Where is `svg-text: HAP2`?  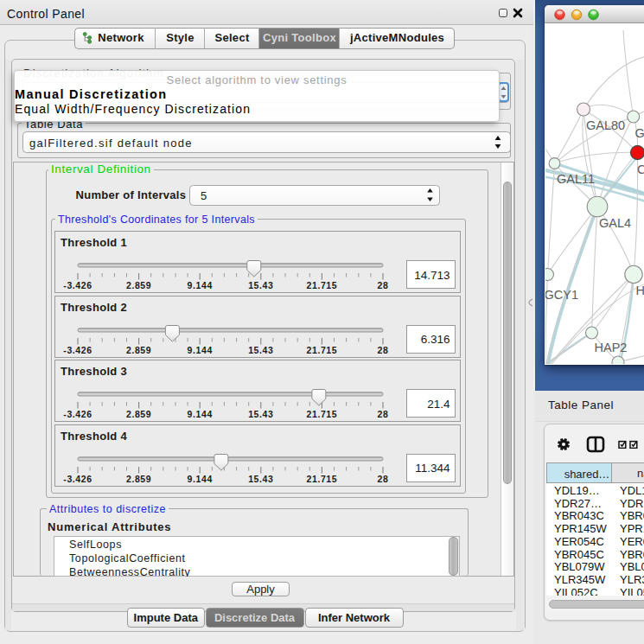 svg-text: HAP2 is located at coordinates (611, 348).